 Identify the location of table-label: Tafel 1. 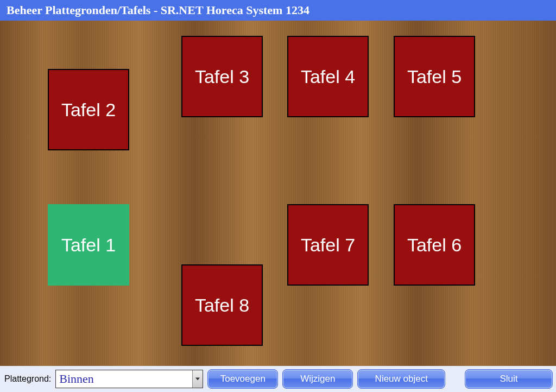
(89, 245).